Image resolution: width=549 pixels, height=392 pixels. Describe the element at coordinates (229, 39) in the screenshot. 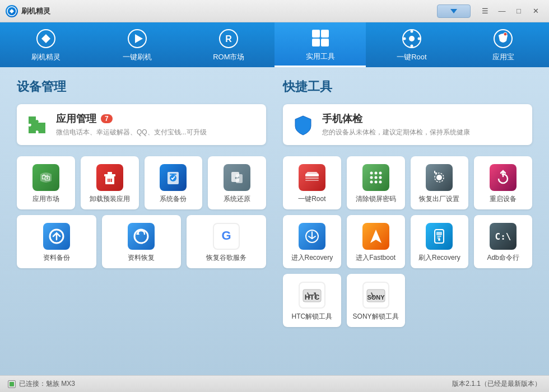

I see `nav-romshichang-icon: R` at that location.